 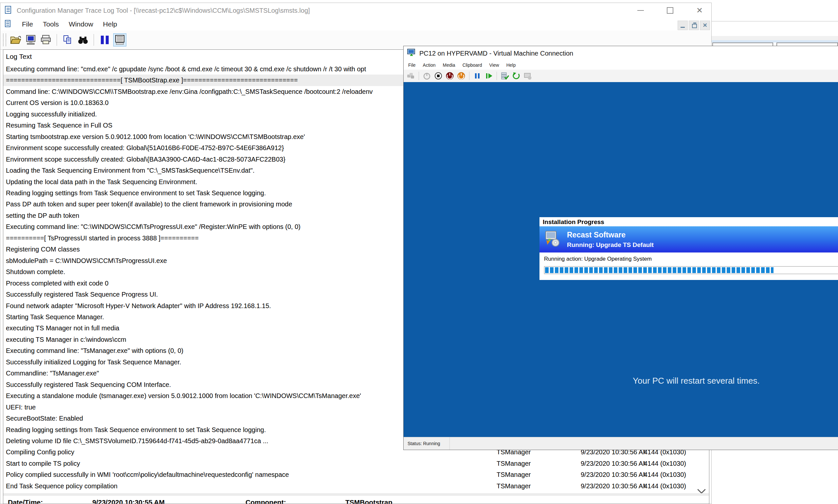 I want to click on print-icon, so click(x=46, y=40).